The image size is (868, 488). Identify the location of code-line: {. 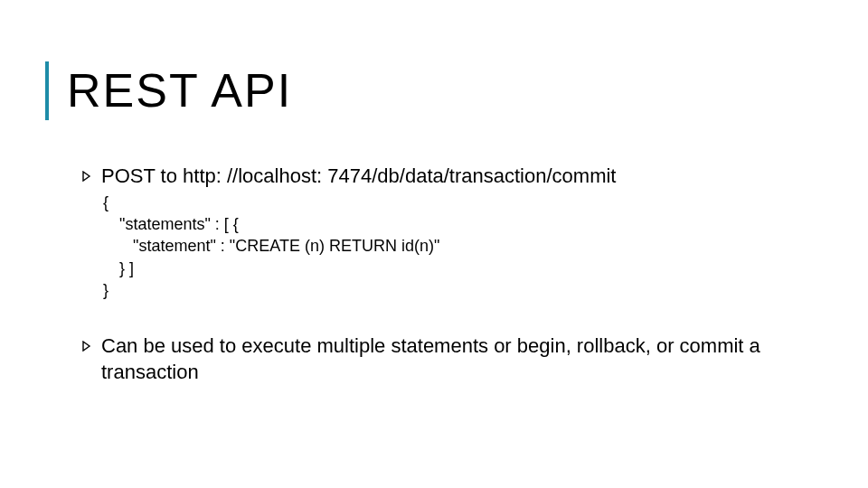
(463, 202).